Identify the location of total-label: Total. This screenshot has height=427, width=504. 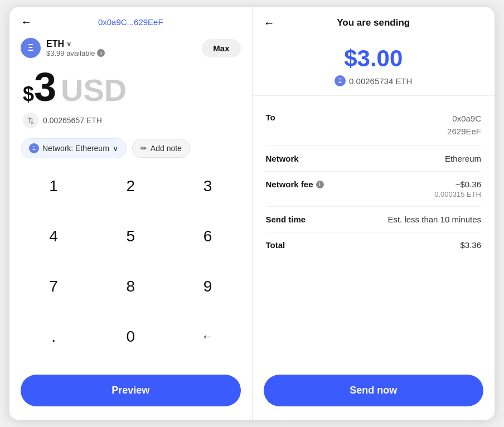
(275, 245).